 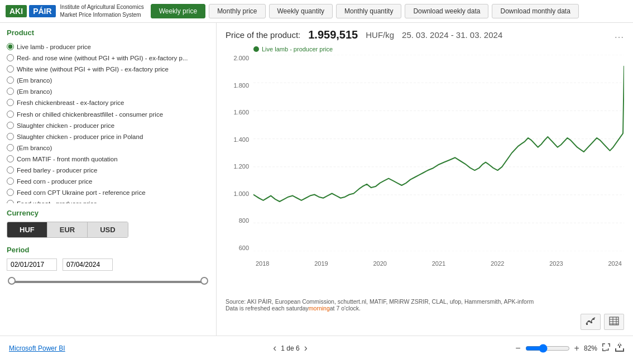 I want to click on prev-page-button: ‹, so click(x=275, y=348).